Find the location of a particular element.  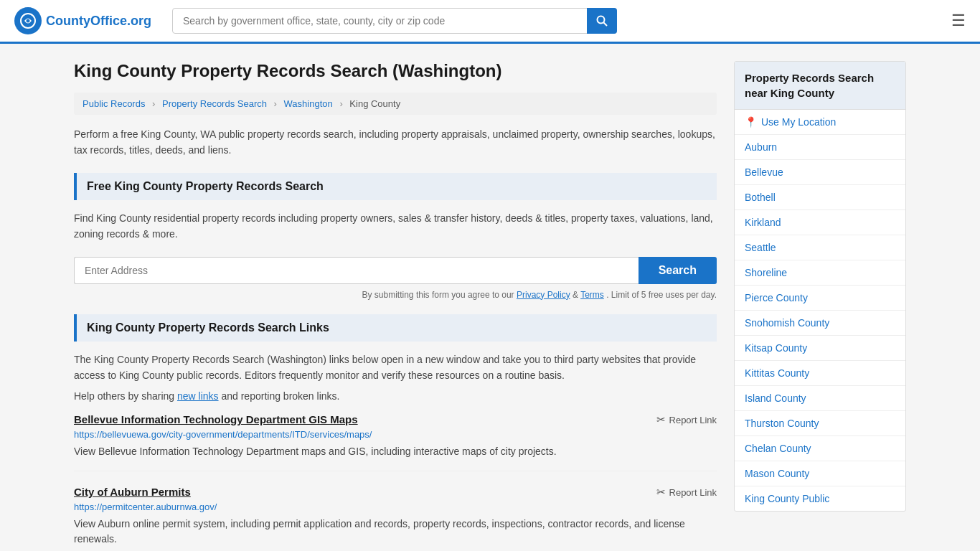

sidebar-link-seattle: Seattle is located at coordinates (820, 248).